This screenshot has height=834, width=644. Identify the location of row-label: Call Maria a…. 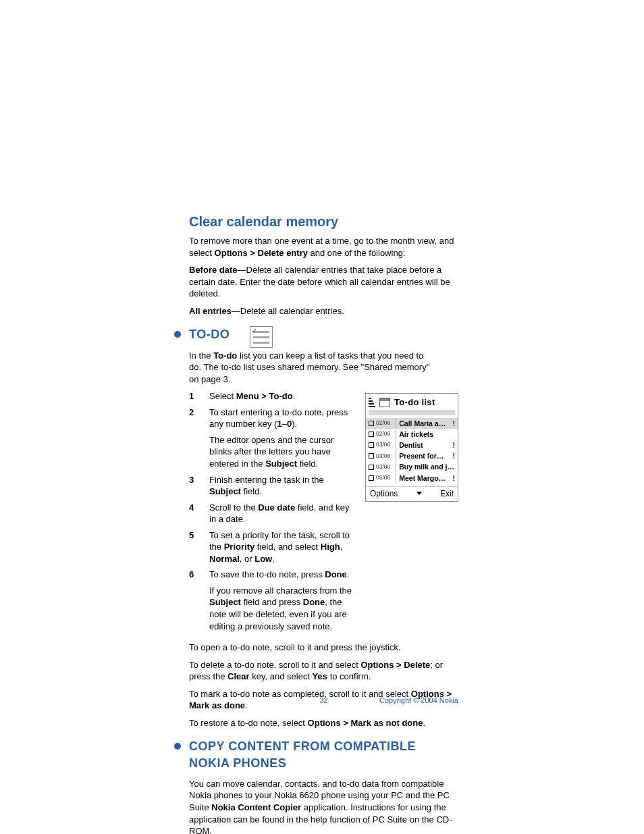
(425, 423).